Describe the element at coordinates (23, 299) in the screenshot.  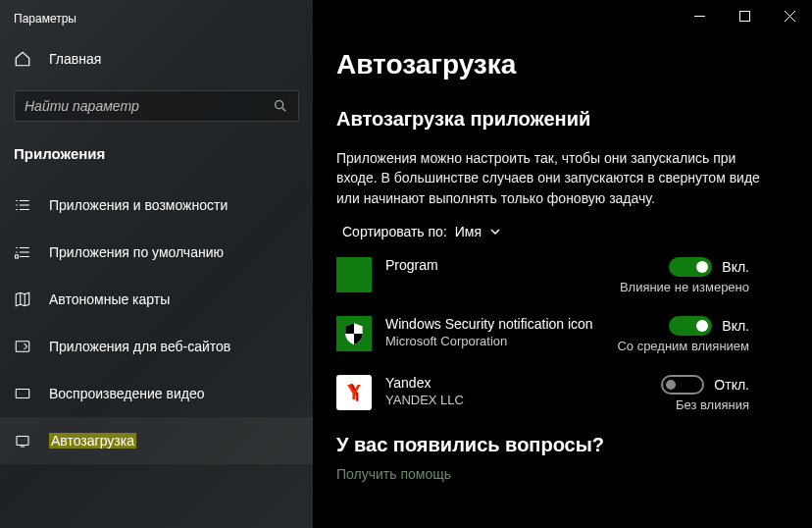
I see `map-icon` at that location.